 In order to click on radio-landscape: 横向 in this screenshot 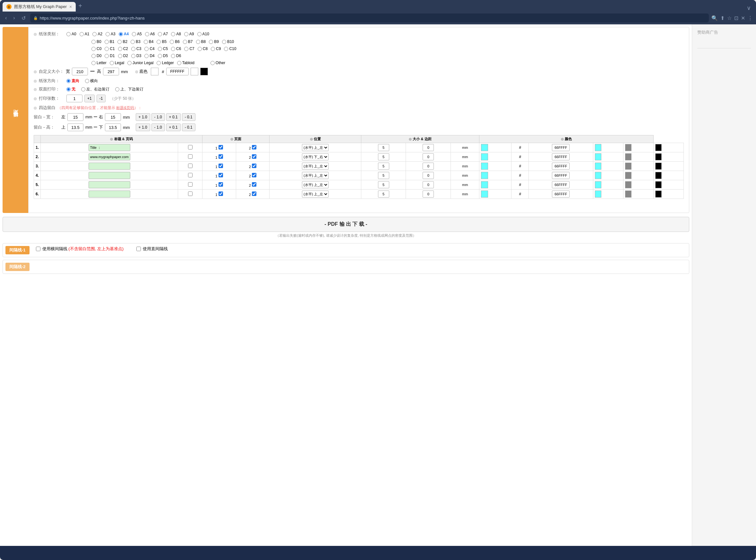, I will do `click(92, 81)`.